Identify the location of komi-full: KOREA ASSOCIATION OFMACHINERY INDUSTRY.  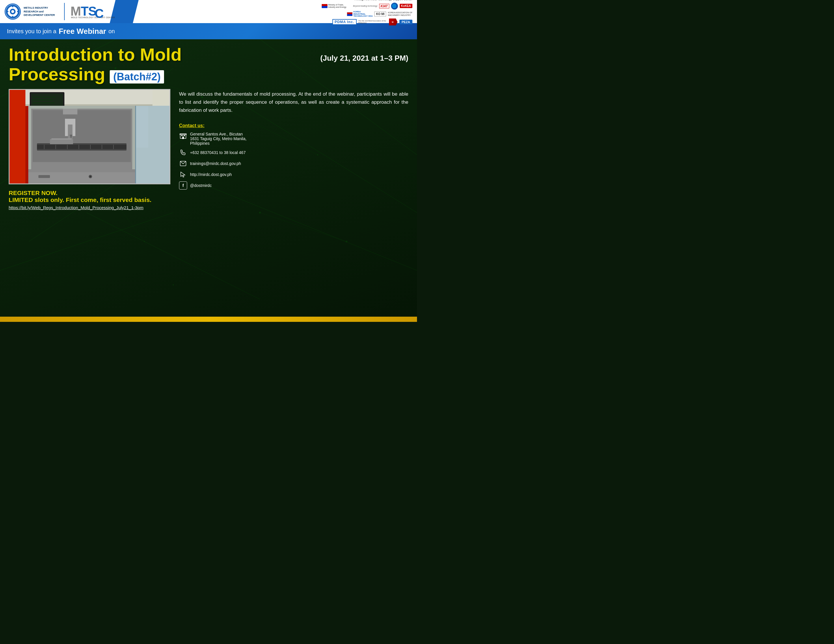
(400, 14).